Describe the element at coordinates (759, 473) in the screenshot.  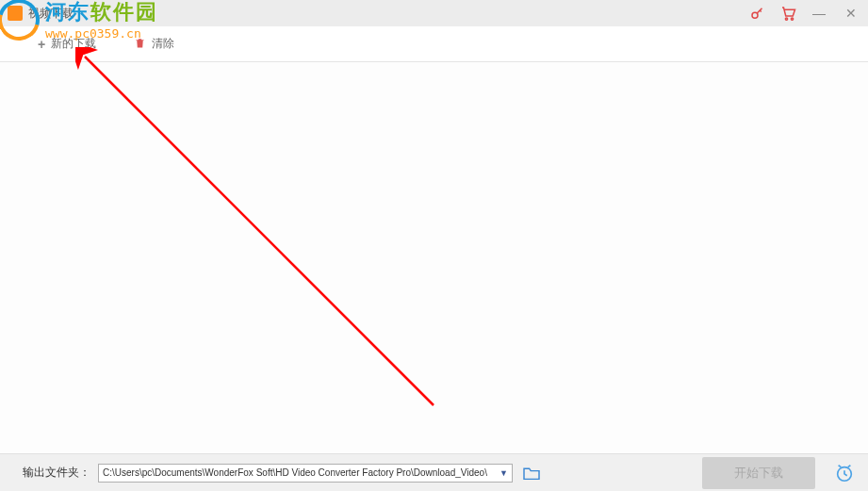
I see `start-download-button: 开始下载` at that location.